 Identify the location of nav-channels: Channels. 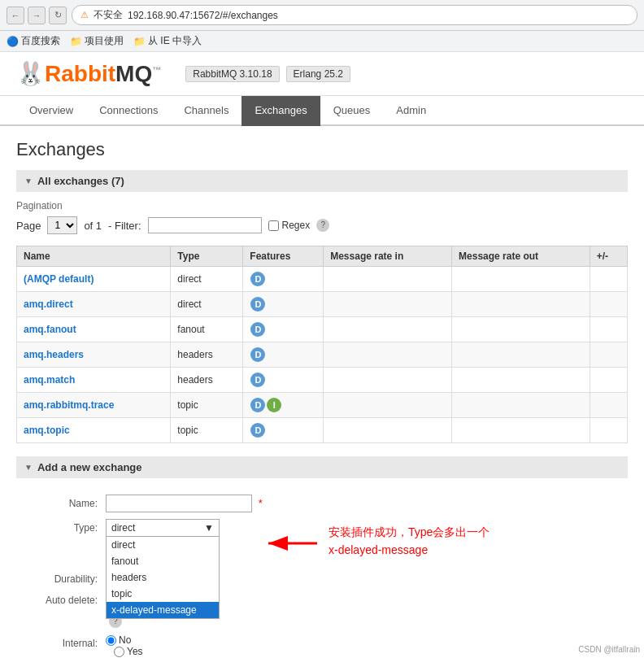
(207, 111).